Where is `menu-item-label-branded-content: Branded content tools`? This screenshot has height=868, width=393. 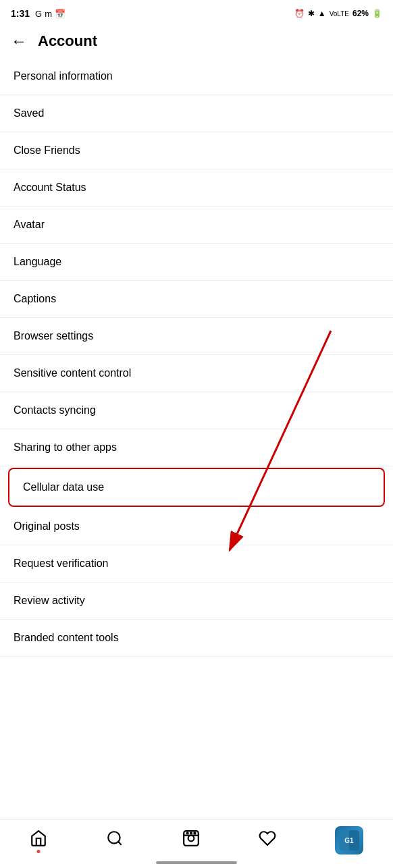
menu-item-label-branded-content: Branded content tools is located at coordinates (66, 638).